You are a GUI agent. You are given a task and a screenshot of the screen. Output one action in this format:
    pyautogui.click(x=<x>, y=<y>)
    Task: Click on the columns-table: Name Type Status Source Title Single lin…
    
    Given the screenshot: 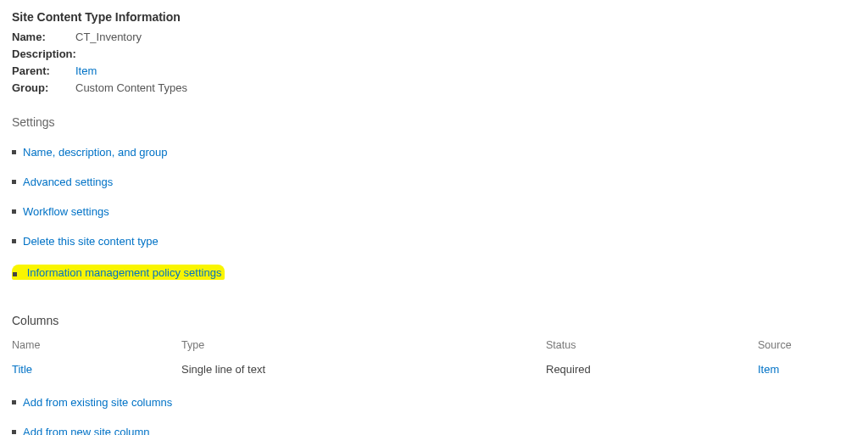 What is the action you would take?
    pyautogui.click(x=434, y=358)
    